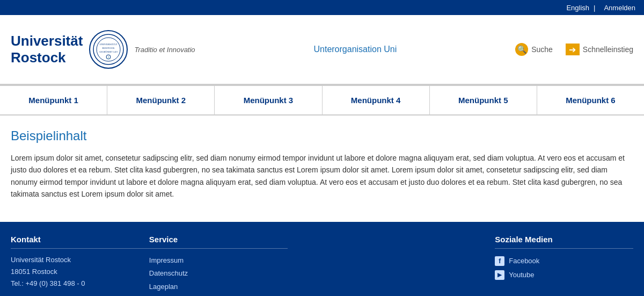 The height and width of the screenshot is (296, 644). I want to click on nav-item-3: Menüpunkt 3, so click(268, 100).